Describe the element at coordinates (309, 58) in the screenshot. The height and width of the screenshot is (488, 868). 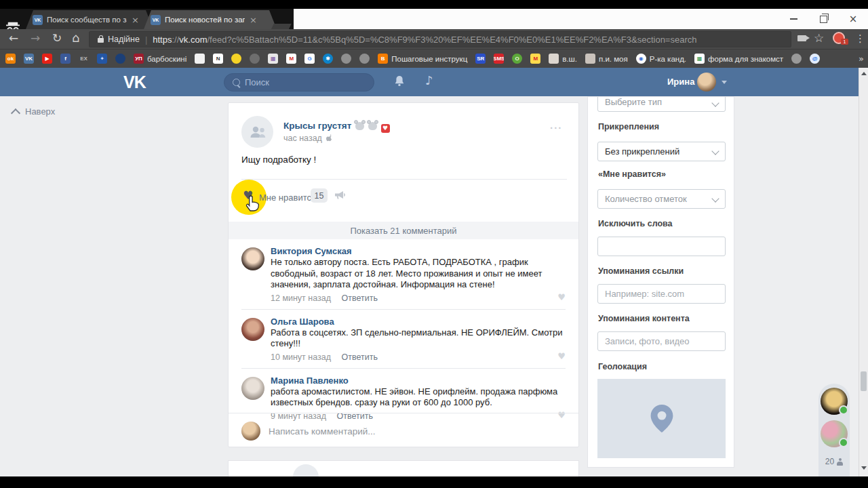
I see `bookmark-item: G` at that location.